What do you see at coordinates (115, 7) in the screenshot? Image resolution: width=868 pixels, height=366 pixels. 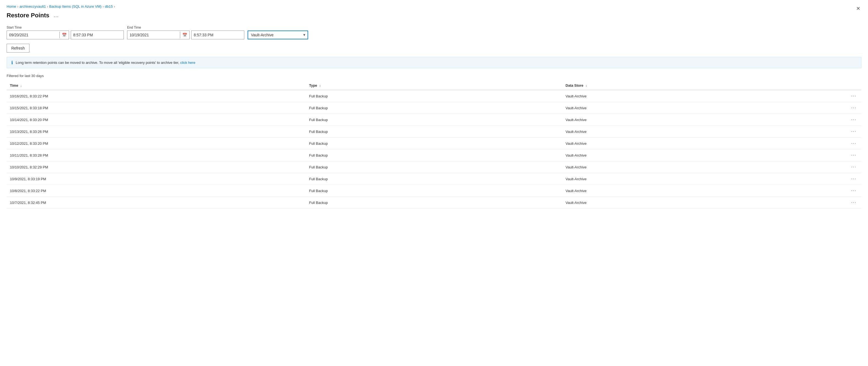 I see `breadcrumb-sep-4: ›` at bounding box center [115, 7].